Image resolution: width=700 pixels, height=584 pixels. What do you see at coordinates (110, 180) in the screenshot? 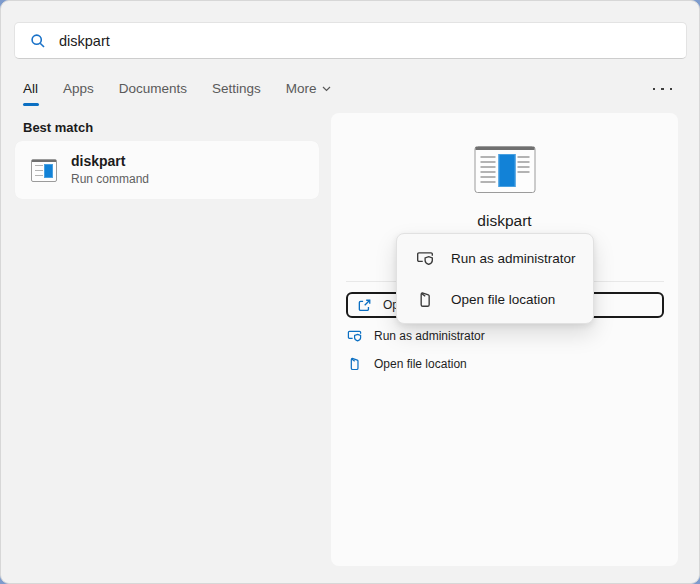
I see `result-subtitle: Run command` at bounding box center [110, 180].